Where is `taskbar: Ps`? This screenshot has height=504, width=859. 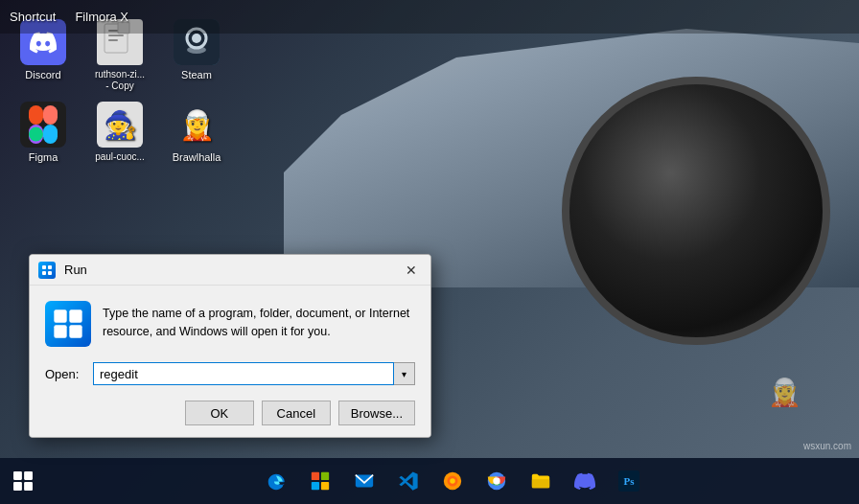
taskbar: Ps is located at coordinates (430, 481).